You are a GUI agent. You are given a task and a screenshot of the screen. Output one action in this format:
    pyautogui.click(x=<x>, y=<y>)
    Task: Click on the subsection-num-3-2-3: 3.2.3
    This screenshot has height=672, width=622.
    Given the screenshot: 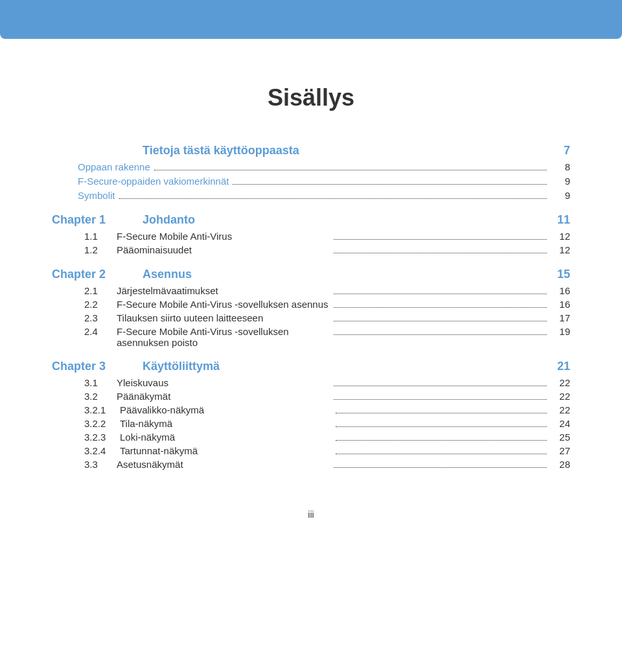 What is the action you would take?
    pyautogui.click(x=102, y=437)
    